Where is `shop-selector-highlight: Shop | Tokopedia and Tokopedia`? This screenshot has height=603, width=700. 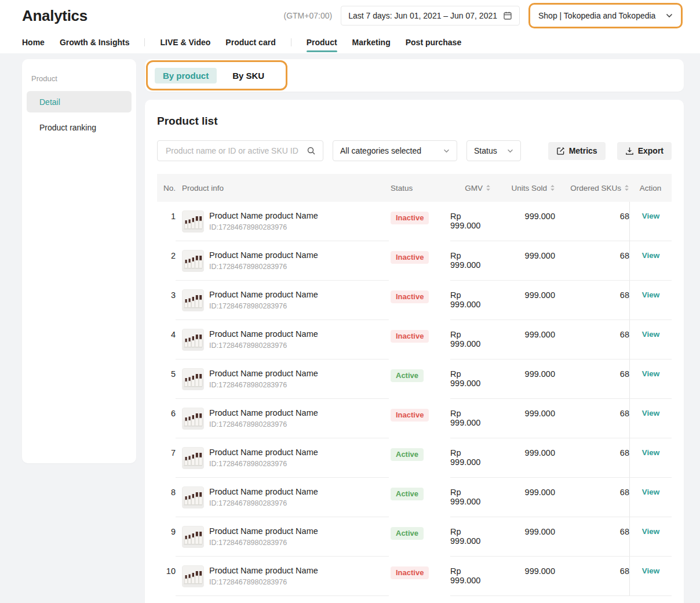
shop-selector-highlight: Shop | Tokopedia and Tokopedia is located at coordinates (606, 16).